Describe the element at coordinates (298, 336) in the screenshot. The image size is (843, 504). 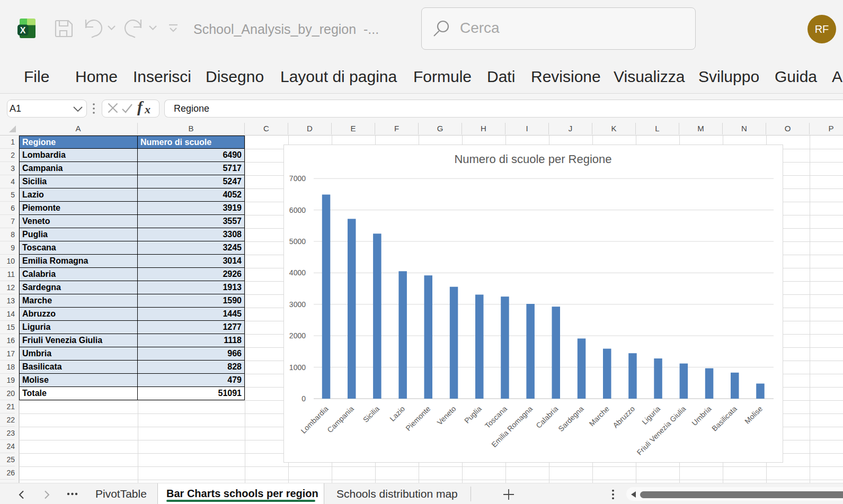
I see `svg-text: 2000` at that location.